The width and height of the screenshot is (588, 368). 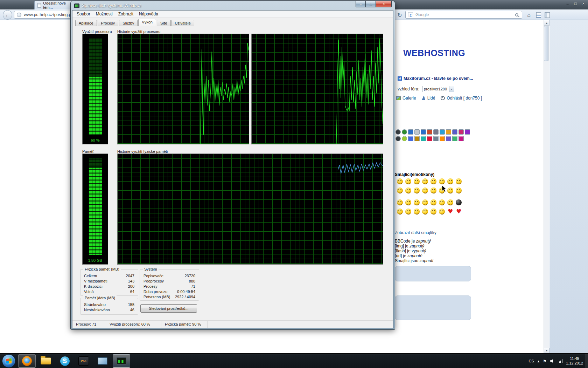 I want to click on galerie-link: Galerie, so click(x=406, y=98).